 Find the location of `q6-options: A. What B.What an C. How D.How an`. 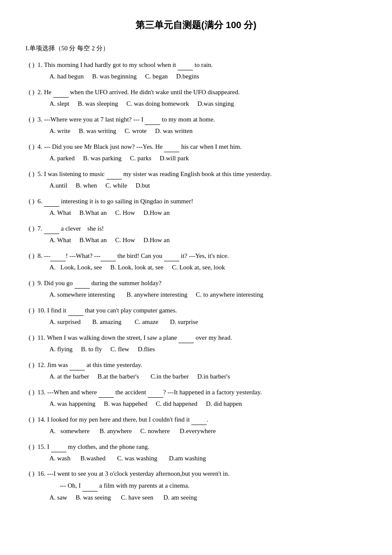

q6-options: A. What B.What an C. How D.How an is located at coordinates (196, 213).